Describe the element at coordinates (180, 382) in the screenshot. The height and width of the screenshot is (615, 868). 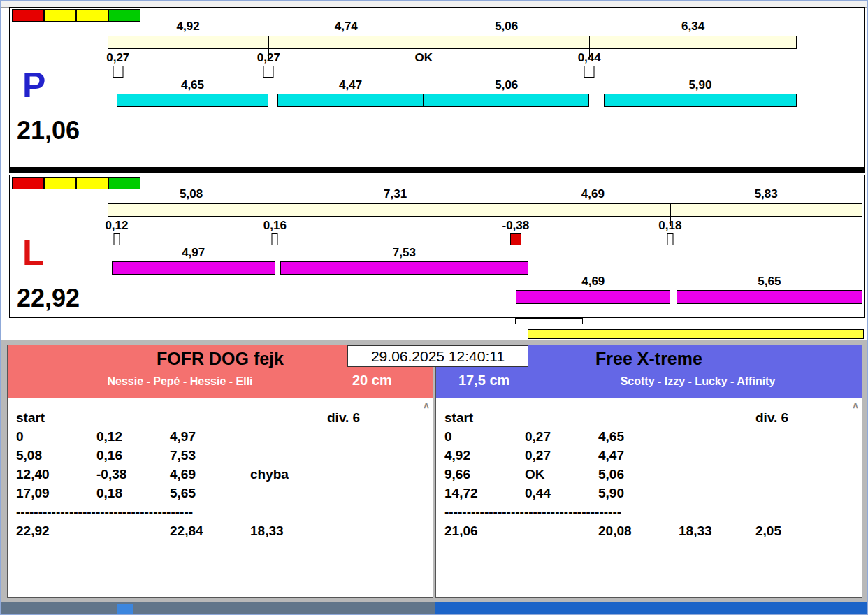
I see `team-dogs: Nessie - Pepé - Hessie - Elli` at that location.